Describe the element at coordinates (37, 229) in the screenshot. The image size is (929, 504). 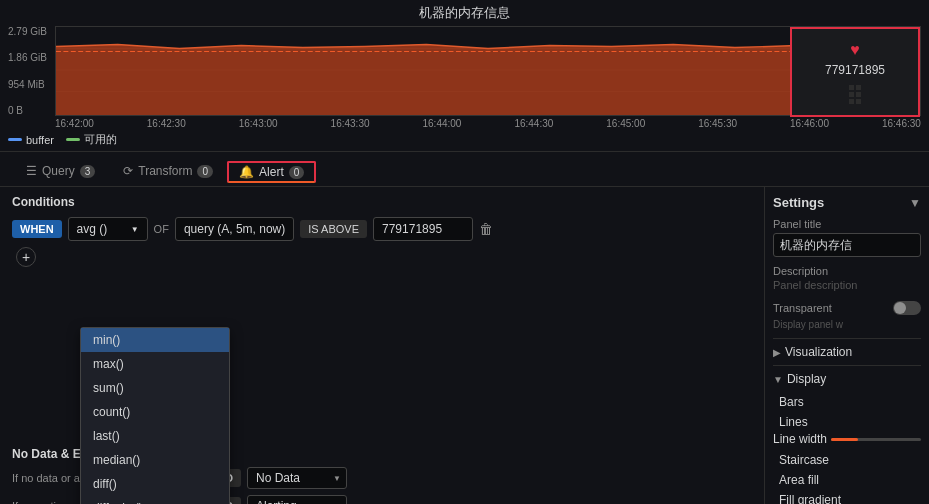
I see `when-label: WHEN` at that location.